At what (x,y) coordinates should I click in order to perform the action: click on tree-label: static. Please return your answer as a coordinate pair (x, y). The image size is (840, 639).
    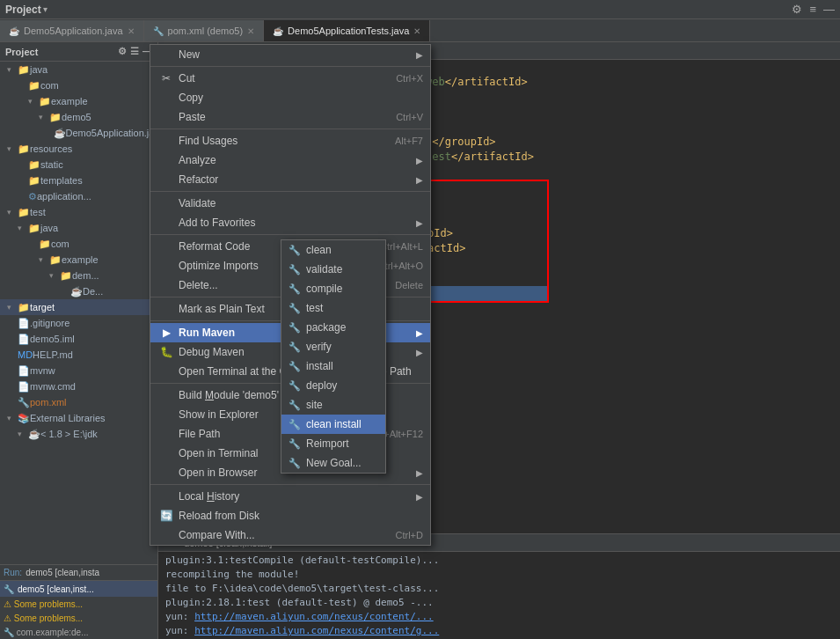
    Looking at the image, I should click on (52, 165).